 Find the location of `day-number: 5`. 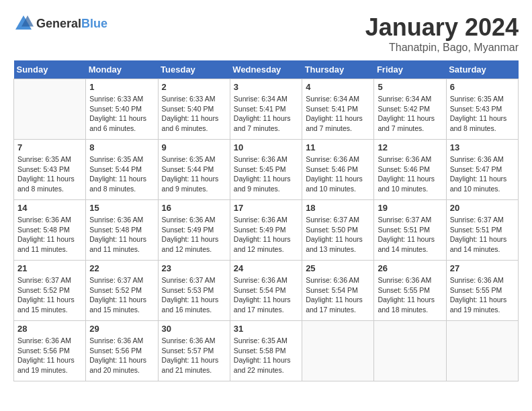

day-number: 5 is located at coordinates (410, 87).